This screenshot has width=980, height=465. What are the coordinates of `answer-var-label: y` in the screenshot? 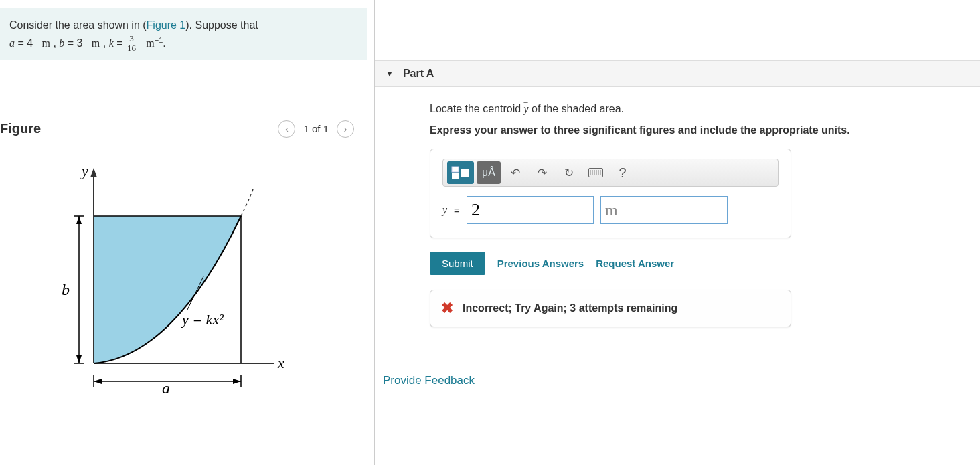 It's located at (444, 210).